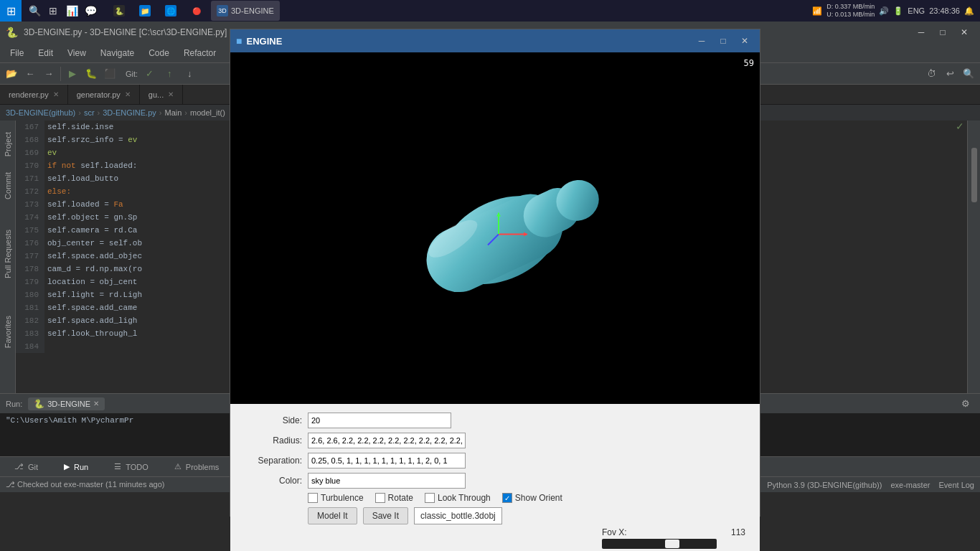 This screenshot has height=551, width=980. What do you see at coordinates (966, 404) in the screenshot?
I see `run-settings-btn: ⚙` at bounding box center [966, 404].